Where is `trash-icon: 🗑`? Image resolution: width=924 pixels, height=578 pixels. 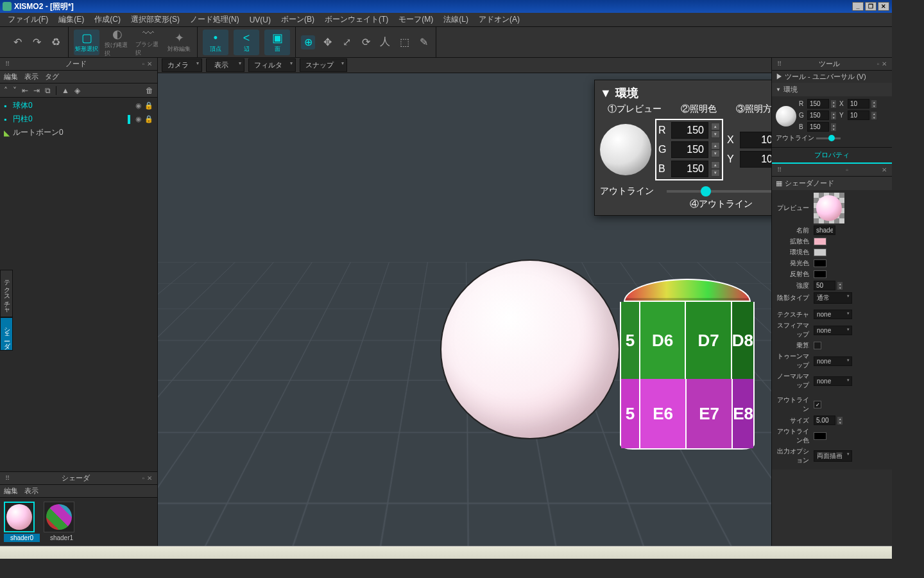 trash-icon: 🗑 is located at coordinates (150, 91).